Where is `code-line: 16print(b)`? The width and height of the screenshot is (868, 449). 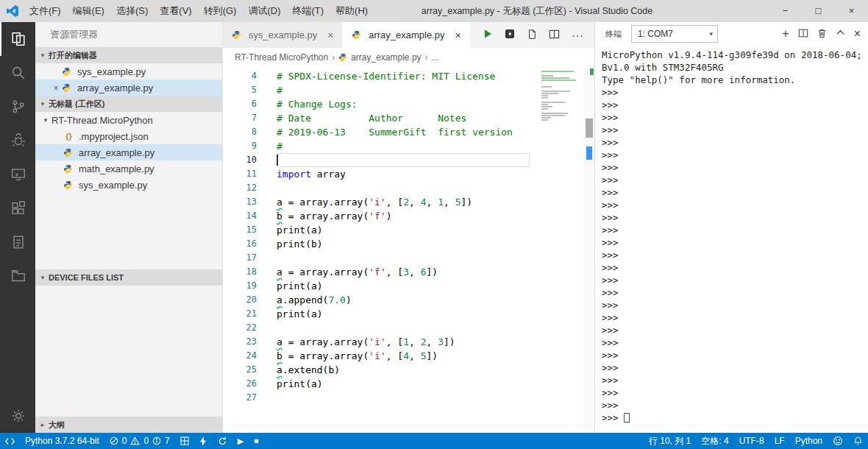 code-line: 16print(b) is located at coordinates (409, 244).